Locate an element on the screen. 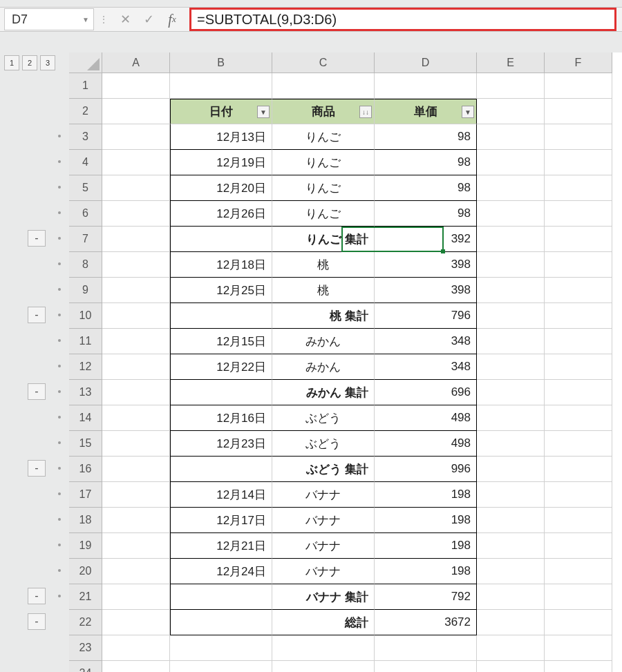 This screenshot has height=672, width=622. cell-price: 398 is located at coordinates (426, 290).